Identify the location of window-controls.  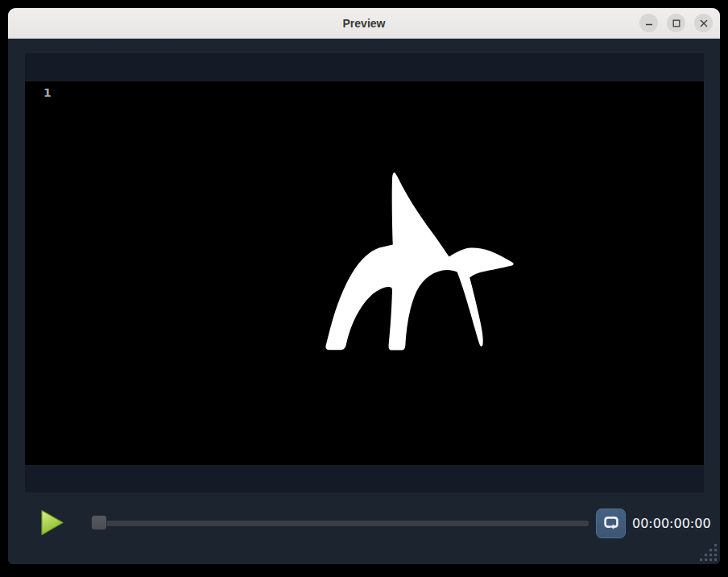
(676, 23).